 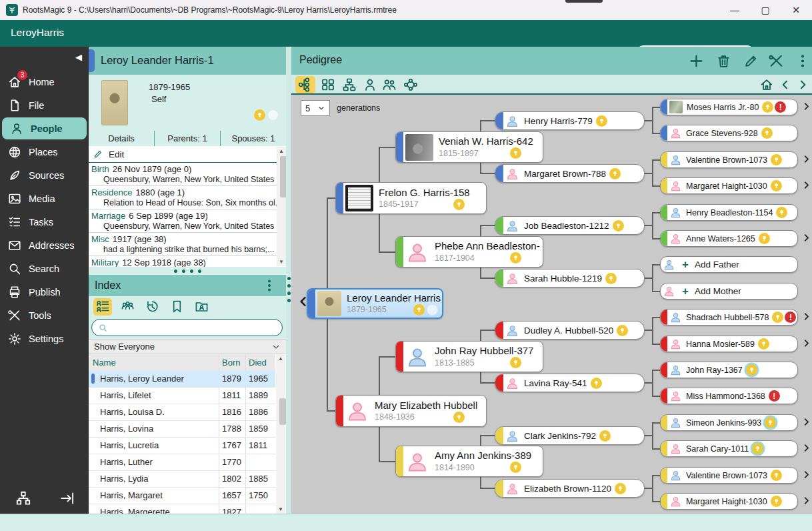 I want to click on pedigree-person-node: Frelon G. Harris-1581845-1917, so click(x=411, y=198).